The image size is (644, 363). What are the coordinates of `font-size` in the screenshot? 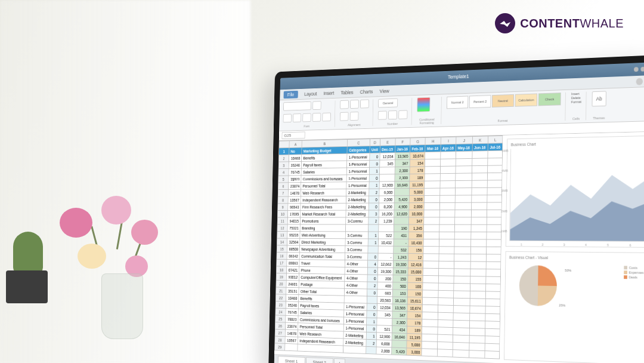 It's located at (317, 105).